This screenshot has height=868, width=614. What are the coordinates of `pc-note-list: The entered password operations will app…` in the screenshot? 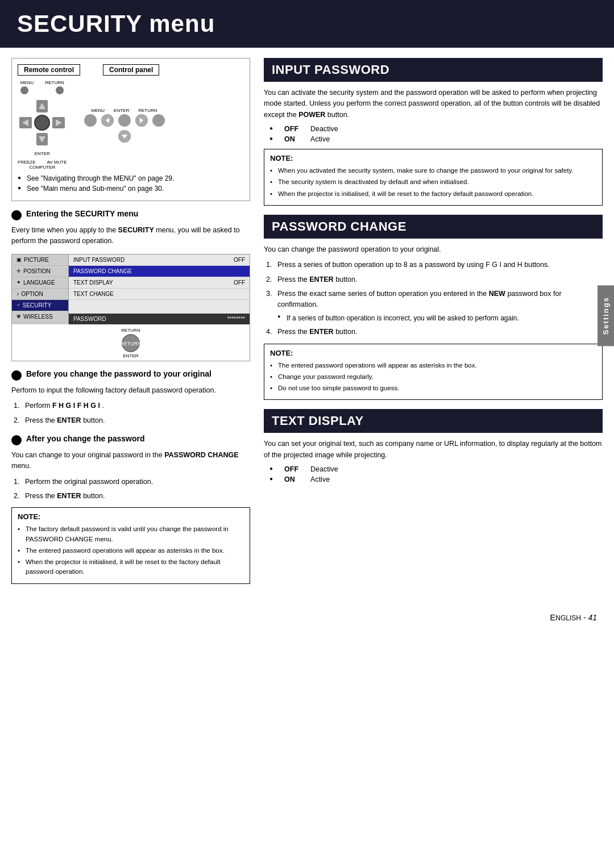 It's located at (433, 377).